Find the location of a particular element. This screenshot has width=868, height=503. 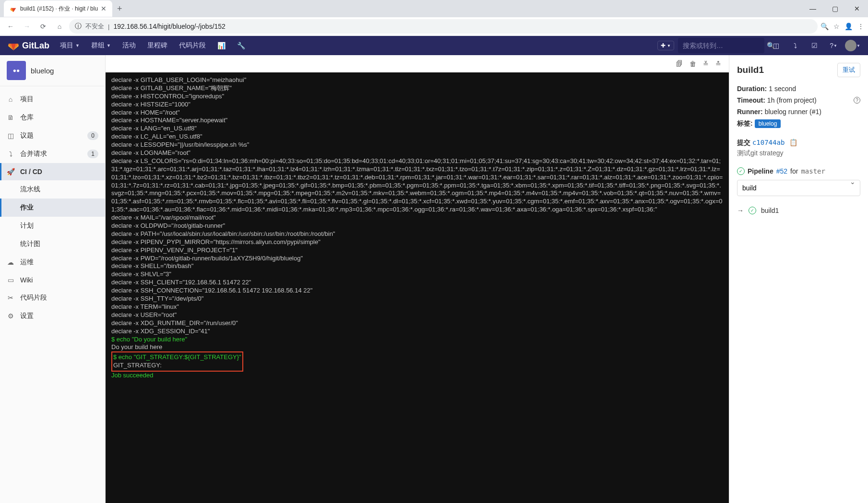

browser-tab-title: build1 (#152) · 作业 · higit / blu is located at coordinates (59, 9).